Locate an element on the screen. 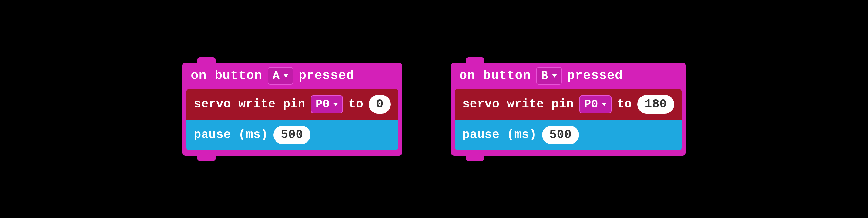  pin-dropdown-a: P0 is located at coordinates (327, 104).